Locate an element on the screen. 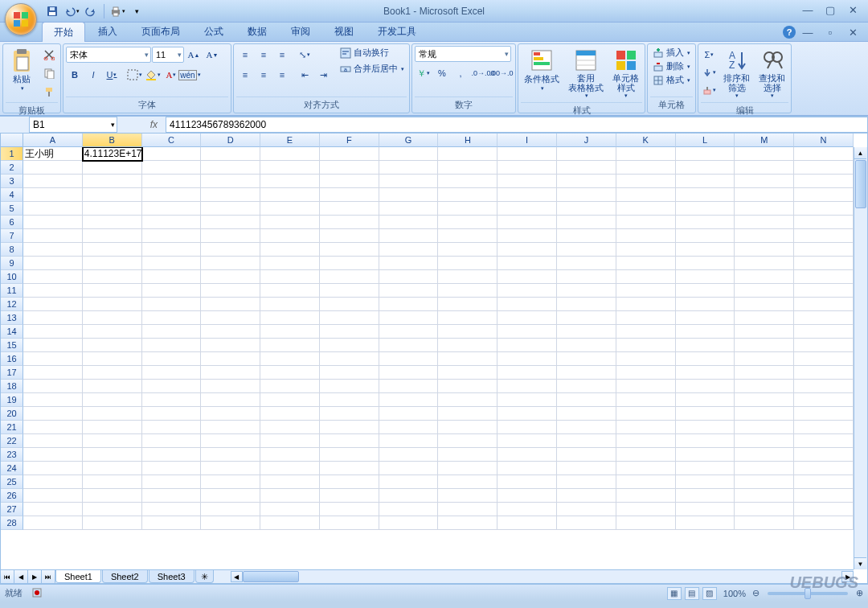  help-icon: ? is located at coordinates (789, 32).